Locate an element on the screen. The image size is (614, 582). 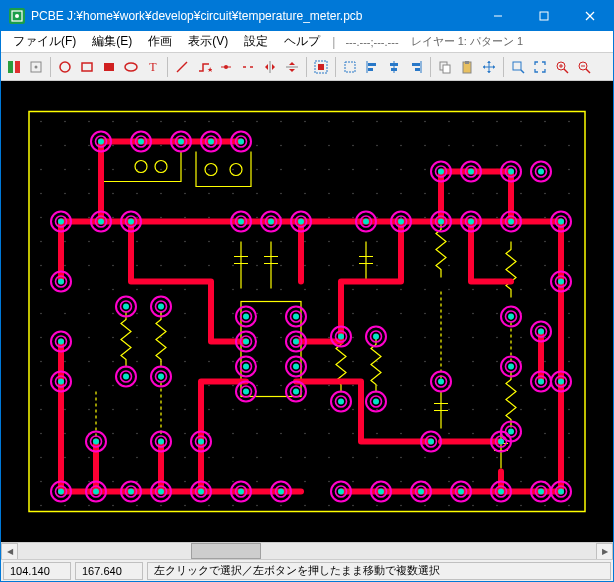
select-icon is located at coordinates (350, 67).